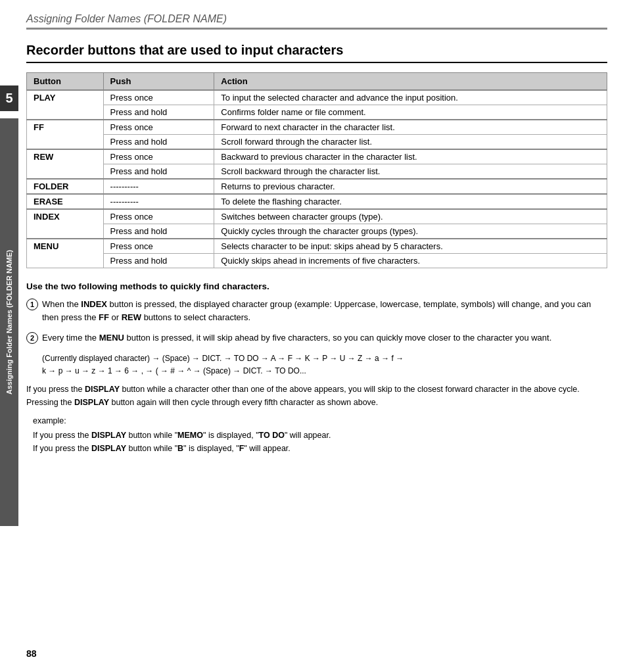 The height and width of the screenshot is (672, 627). What do you see at coordinates (317, 142) in the screenshot?
I see `table-row: Press and hold Scroll forward through th…` at bounding box center [317, 142].